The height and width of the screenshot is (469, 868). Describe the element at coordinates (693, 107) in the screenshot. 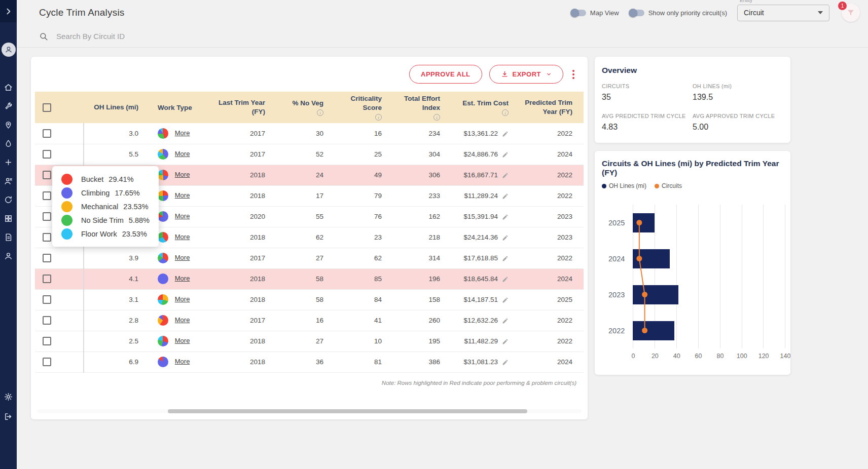

I see `overview-stats: CIRCUITS35OH LINES (mi)139.5AVG PREDICTE…` at that location.